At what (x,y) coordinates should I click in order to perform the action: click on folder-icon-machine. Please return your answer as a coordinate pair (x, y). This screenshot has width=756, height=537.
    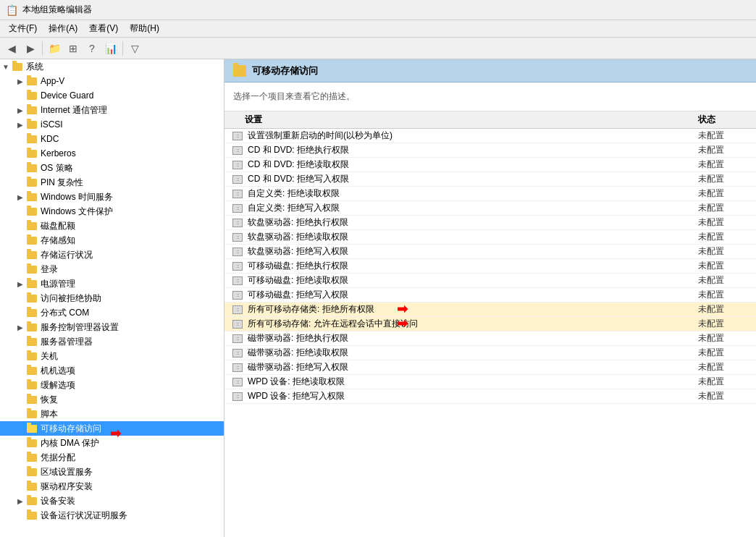
    Looking at the image, I should click on (32, 371).